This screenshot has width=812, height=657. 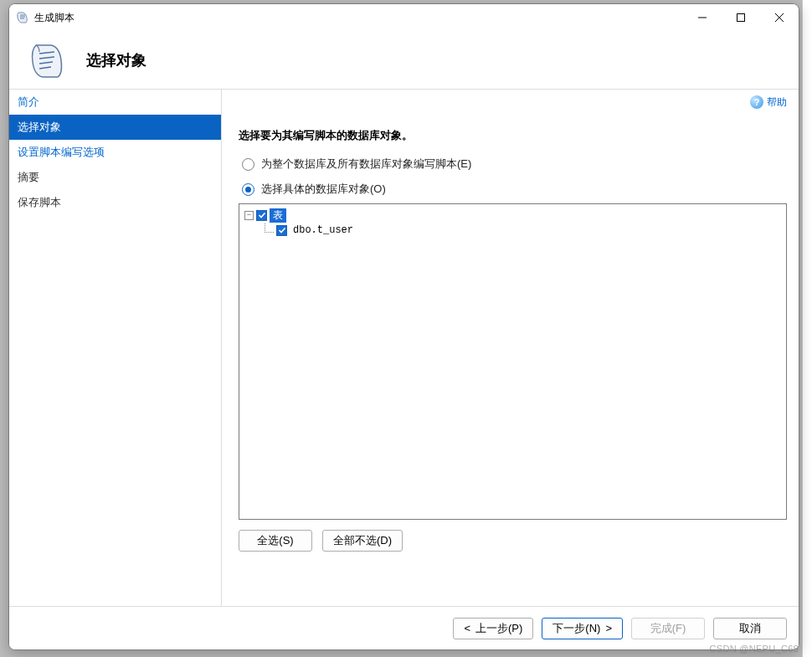 I want to click on background-sliver, so click(x=807, y=328).